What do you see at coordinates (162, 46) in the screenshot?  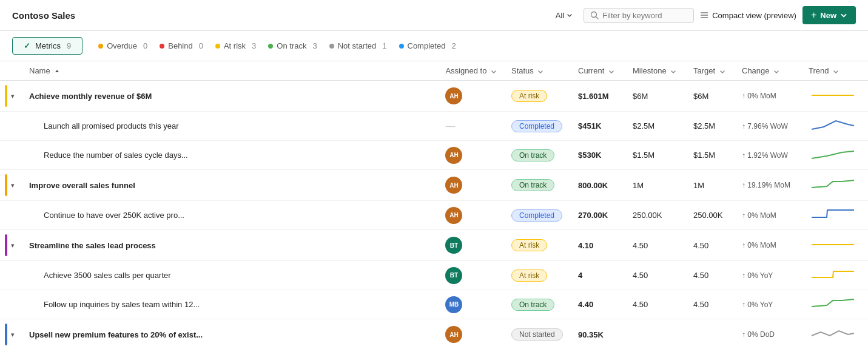 I see `behind-dot` at bounding box center [162, 46].